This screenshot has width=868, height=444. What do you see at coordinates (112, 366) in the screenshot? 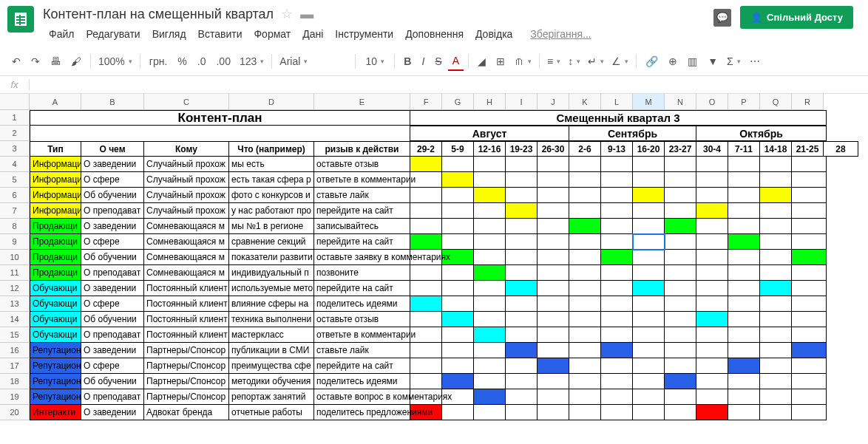
I see `cell-about: О сфере` at bounding box center [112, 366].